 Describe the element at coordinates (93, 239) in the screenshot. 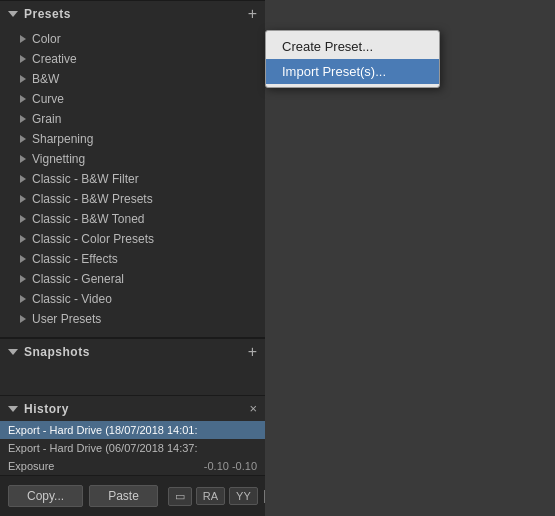

I see `preset-item-label: Classic - Color Presets` at that location.